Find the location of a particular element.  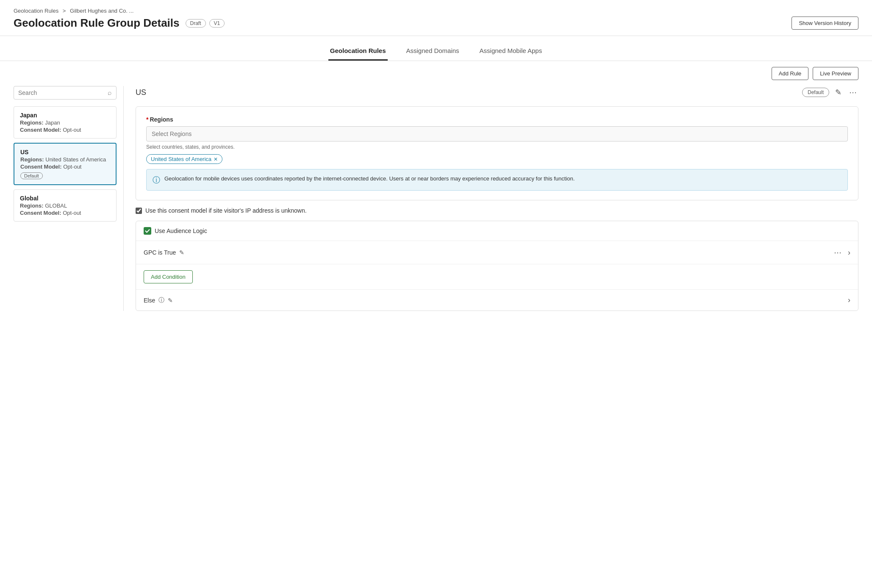

rule-regions-global: Regions: GLOBAL is located at coordinates (65, 206).